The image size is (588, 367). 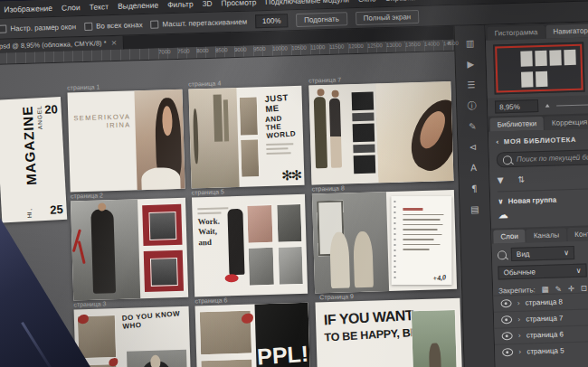 I want to click on library-group-row: ∨ Новая группа, so click(x=543, y=201).